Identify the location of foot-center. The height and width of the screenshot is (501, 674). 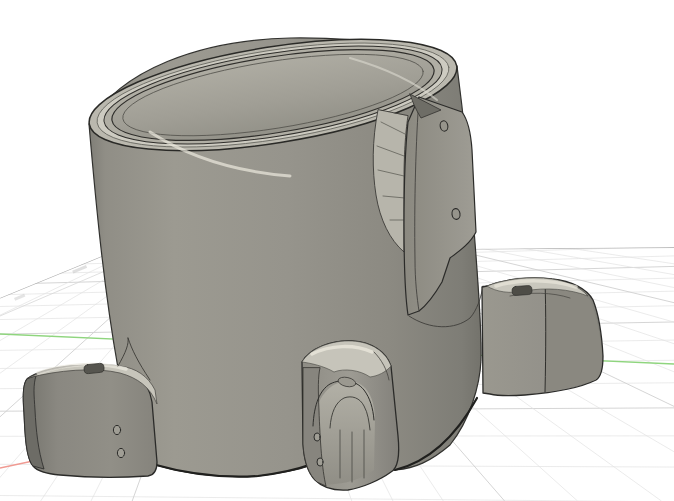
(350, 416).